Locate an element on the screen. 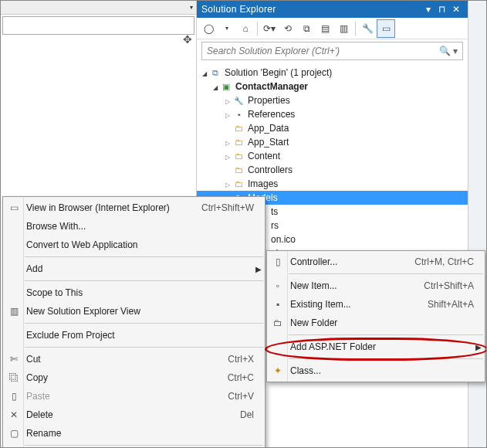 The height and width of the screenshot is (448, 487). back-icon: ◯ is located at coordinates (208, 29).